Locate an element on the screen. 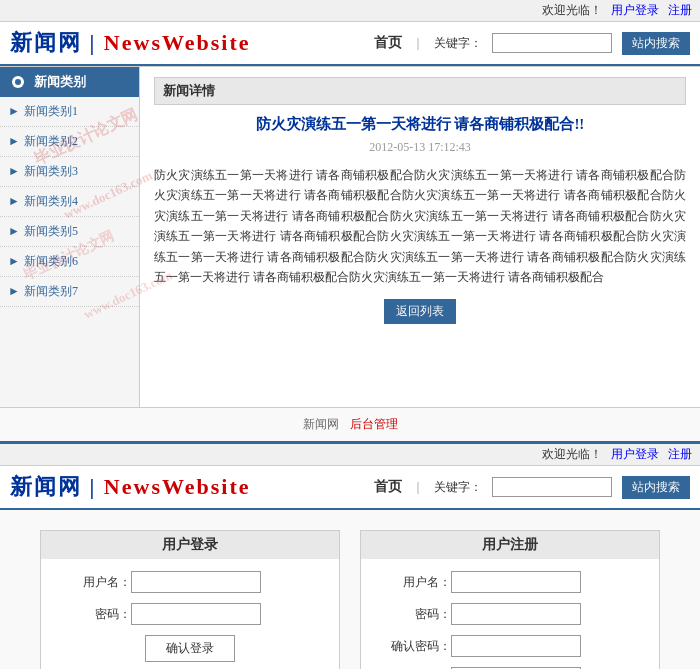 The image size is (700, 669). sidebar-title: 新闻类别 is located at coordinates (70, 82).